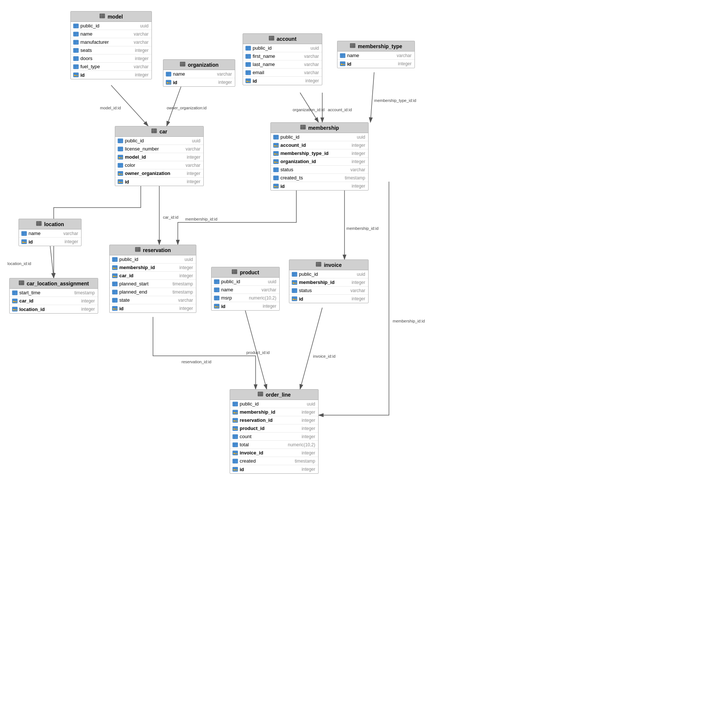 This screenshot has height=728, width=709. What do you see at coordinates (52, 262) in the screenshot?
I see `connector-location-cla` at bounding box center [52, 262].